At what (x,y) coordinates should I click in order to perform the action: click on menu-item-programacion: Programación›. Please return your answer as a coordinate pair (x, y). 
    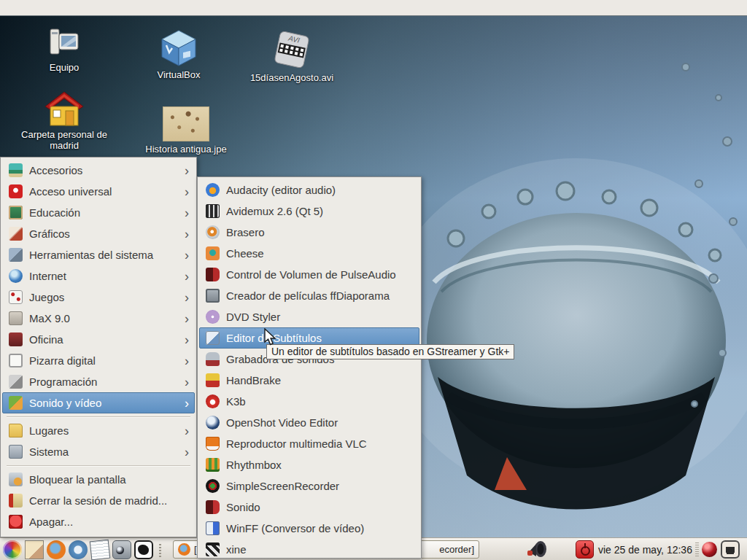
    Looking at the image, I should click on (98, 382).